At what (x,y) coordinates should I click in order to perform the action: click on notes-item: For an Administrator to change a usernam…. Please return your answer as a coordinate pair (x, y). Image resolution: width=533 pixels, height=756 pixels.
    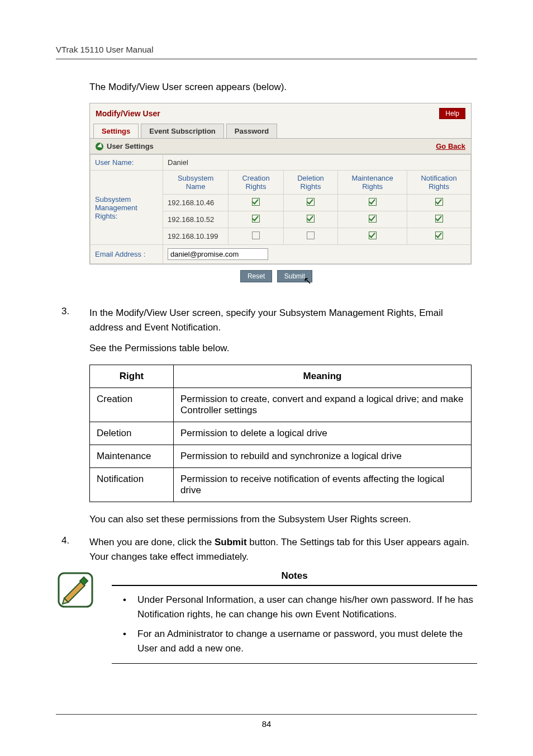
    Looking at the image, I should click on (300, 641).